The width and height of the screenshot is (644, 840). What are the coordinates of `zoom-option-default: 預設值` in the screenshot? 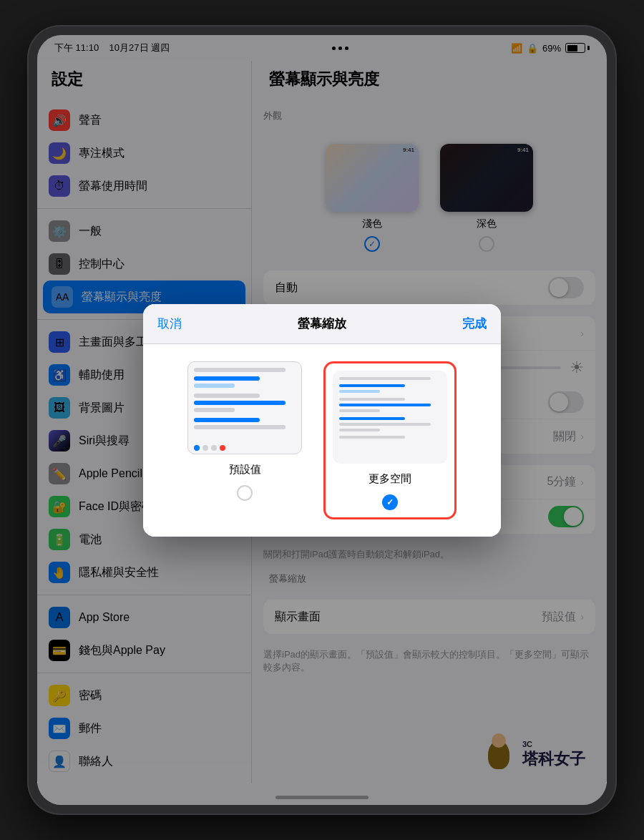 It's located at (245, 441).